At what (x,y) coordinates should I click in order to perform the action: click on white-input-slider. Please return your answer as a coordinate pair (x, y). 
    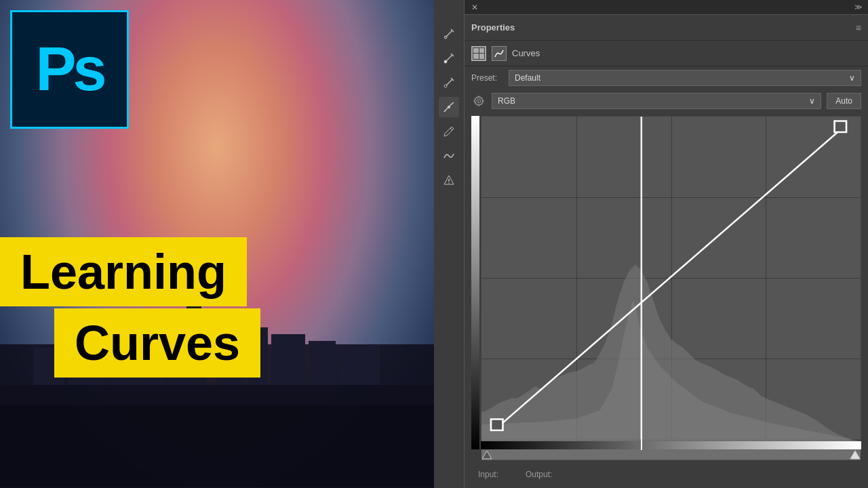
    Looking at the image, I should click on (642, 445).